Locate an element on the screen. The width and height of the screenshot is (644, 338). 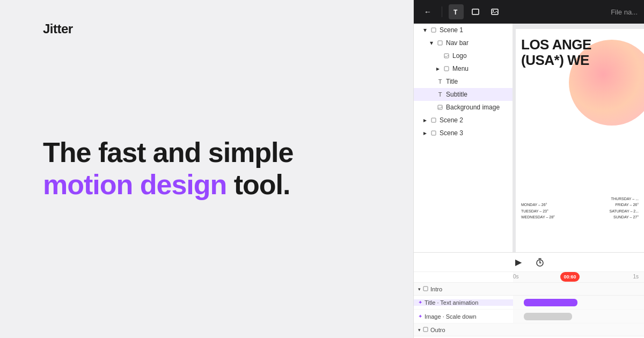
layer-scene2: ▸ Scene 2 is located at coordinates (463, 120).